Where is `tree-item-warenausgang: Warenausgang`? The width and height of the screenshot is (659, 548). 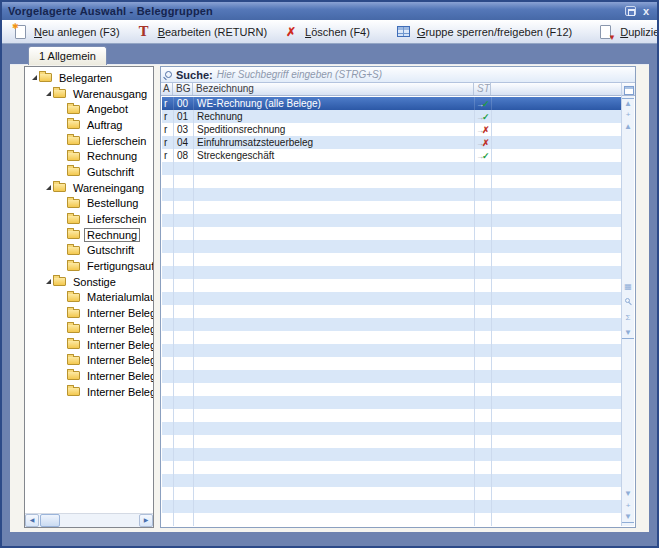 tree-item-warenausgang: Warenausgang is located at coordinates (89, 94).